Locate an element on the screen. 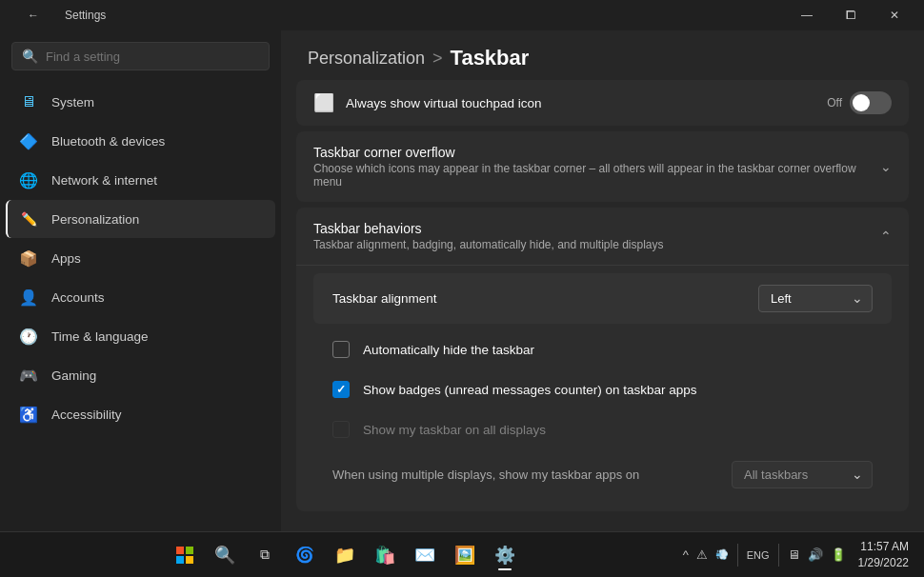 The image size is (924, 577). taskbar-right: ^ ⚠ 💨 ENG 🖥 🔊 🔋 11:57 AM 1/29/2022 is located at coordinates (797, 555).